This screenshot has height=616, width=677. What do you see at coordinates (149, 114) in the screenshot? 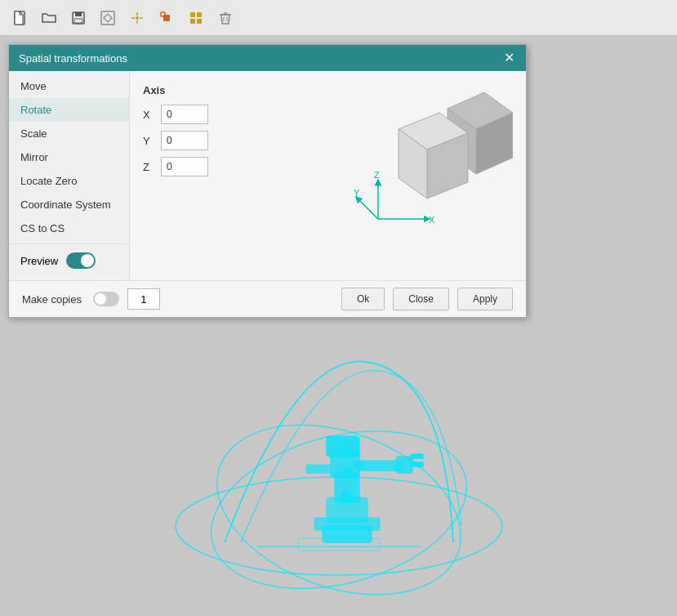
I see `axis-x-label: X` at bounding box center [149, 114].